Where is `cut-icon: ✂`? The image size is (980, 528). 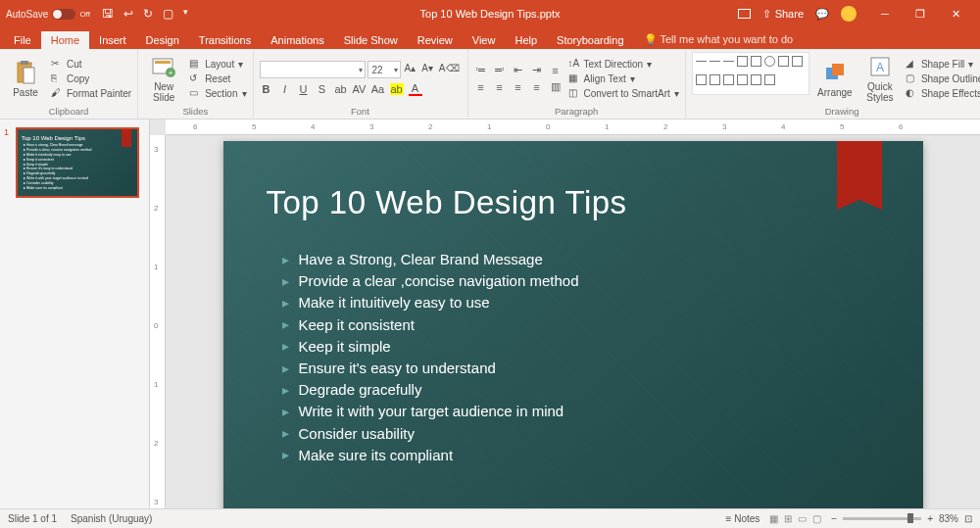
cut-icon: ✂ is located at coordinates (57, 64).